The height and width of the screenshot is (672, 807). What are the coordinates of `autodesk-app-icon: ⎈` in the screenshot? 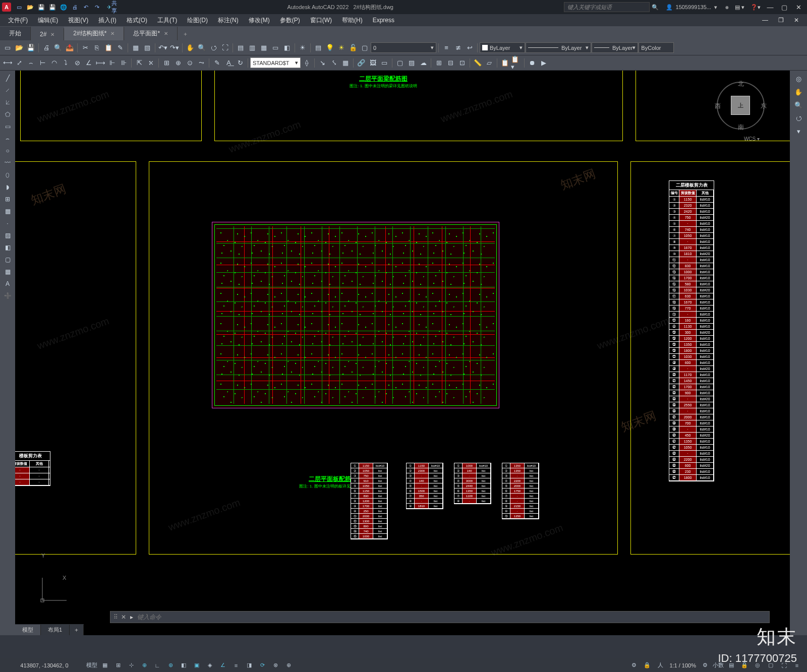 It's located at (727, 7).